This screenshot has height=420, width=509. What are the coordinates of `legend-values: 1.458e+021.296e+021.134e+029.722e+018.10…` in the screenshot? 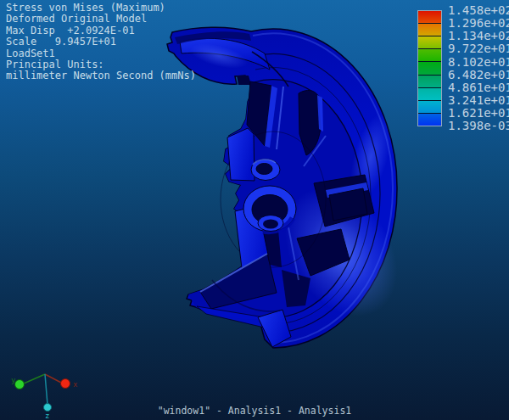 It's located at (478, 69).